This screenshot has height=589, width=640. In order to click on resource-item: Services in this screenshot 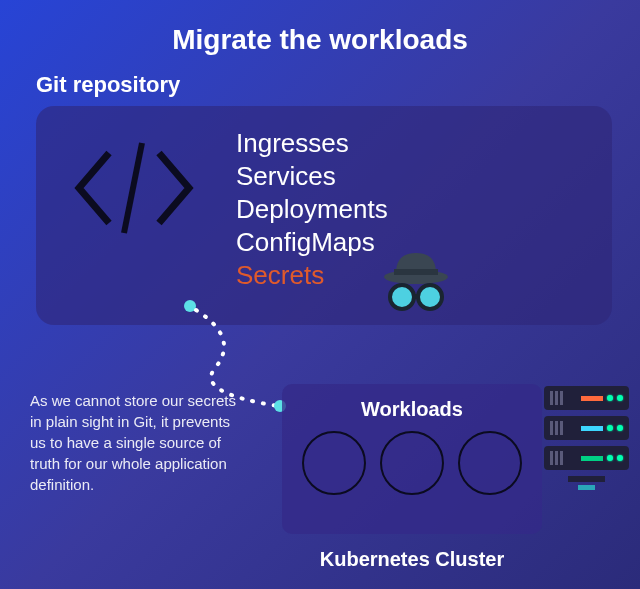, I will do `click(312, 176)`.